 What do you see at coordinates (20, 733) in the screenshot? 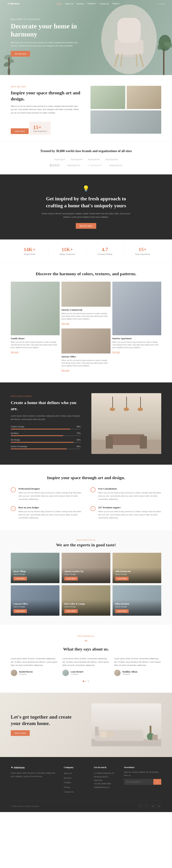
I see `cta-hire-button: Hire Us Now` at bounding box center [20, 733].